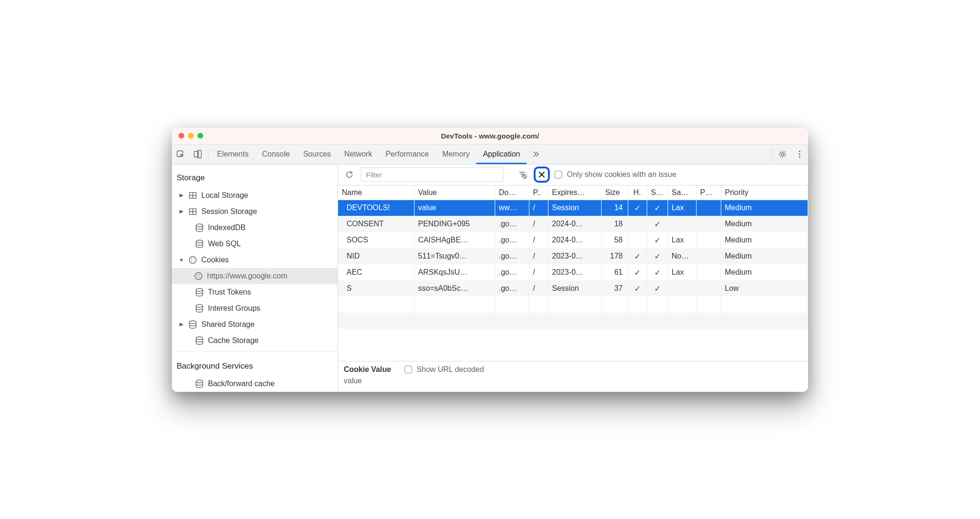 This screenshot has height=519, width=980. I want to click on tab-network: Network, so click(358, 155).